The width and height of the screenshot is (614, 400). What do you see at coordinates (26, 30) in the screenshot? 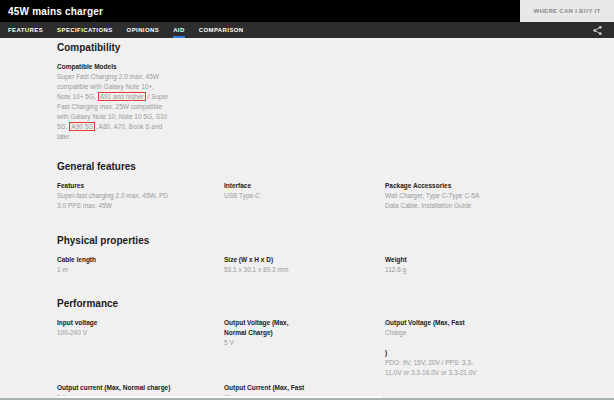
I see `tab-features: FEATURES` at bounding box center [26, 30].